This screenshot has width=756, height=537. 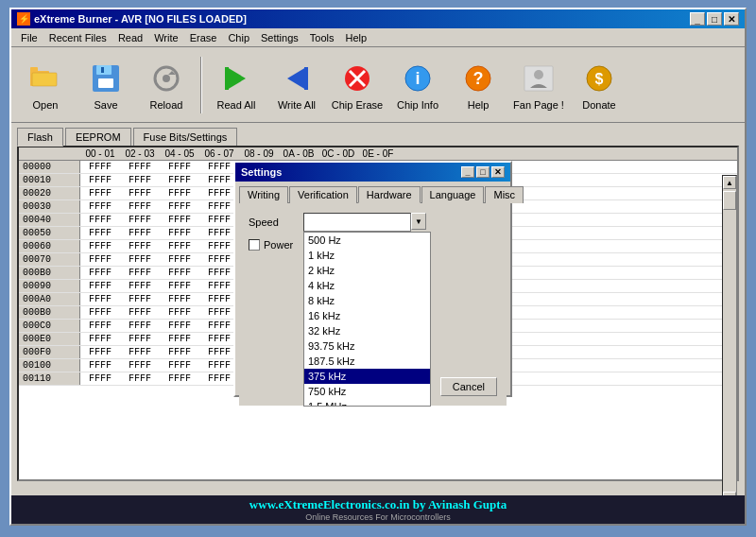 What do you see at coordinates (483, 172) in the screenshot?
I see `dialog-maximize-button: □` at bounding box center [483, 172].